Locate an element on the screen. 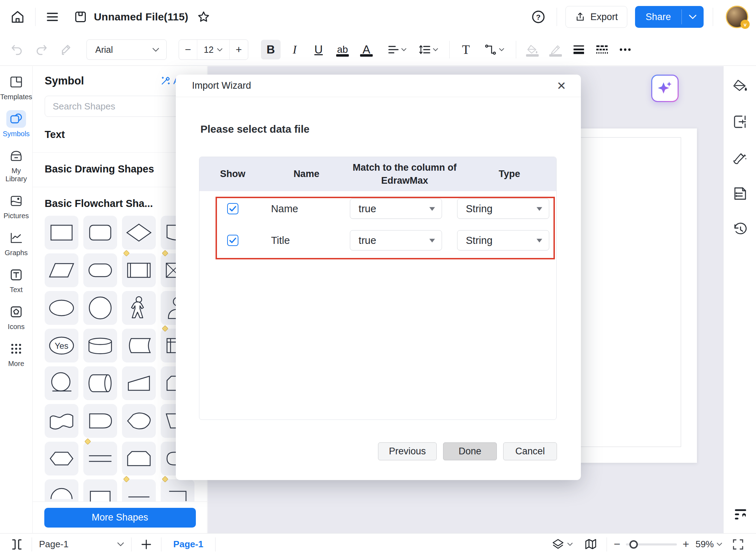 The image size is (756, 555). connector-button is located at coordinates (494, 50).